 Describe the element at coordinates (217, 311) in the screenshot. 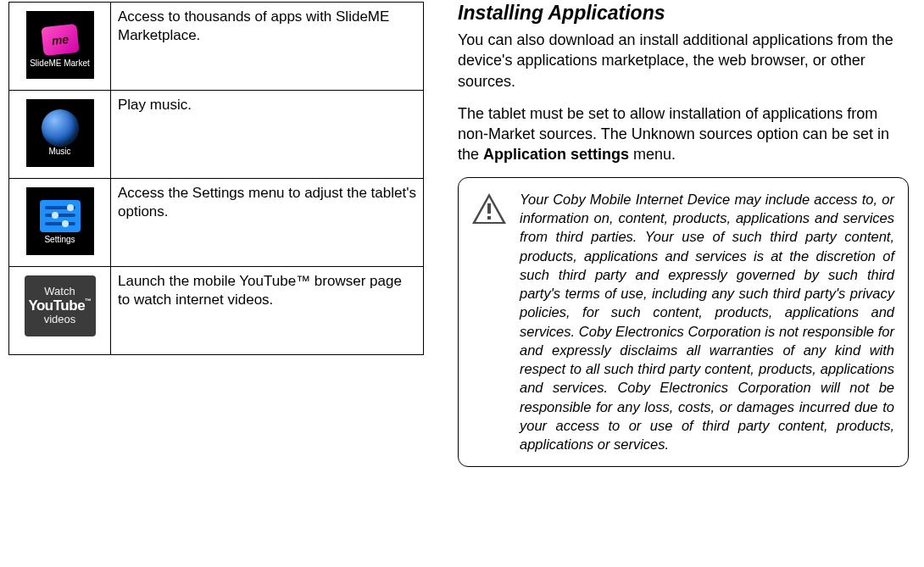

I see `table-row: Watch YouTube™ videos Launch the mobile …` at that location.